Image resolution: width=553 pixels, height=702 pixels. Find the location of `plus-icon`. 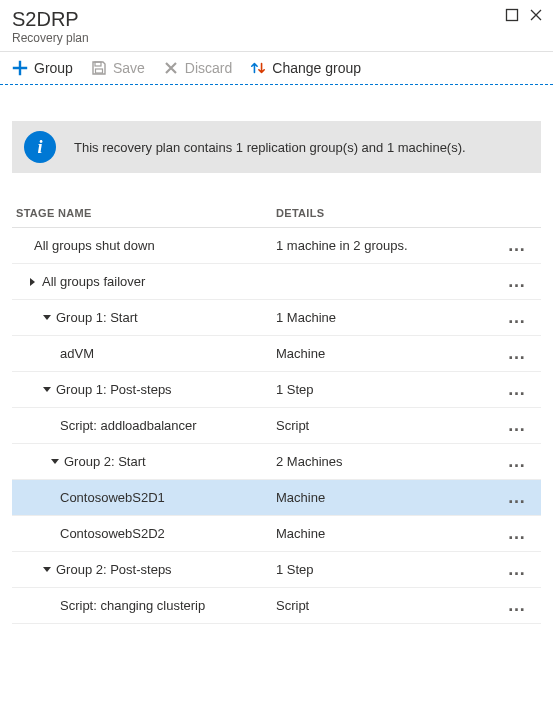

plus-icon is located at coordinates (20, 68).